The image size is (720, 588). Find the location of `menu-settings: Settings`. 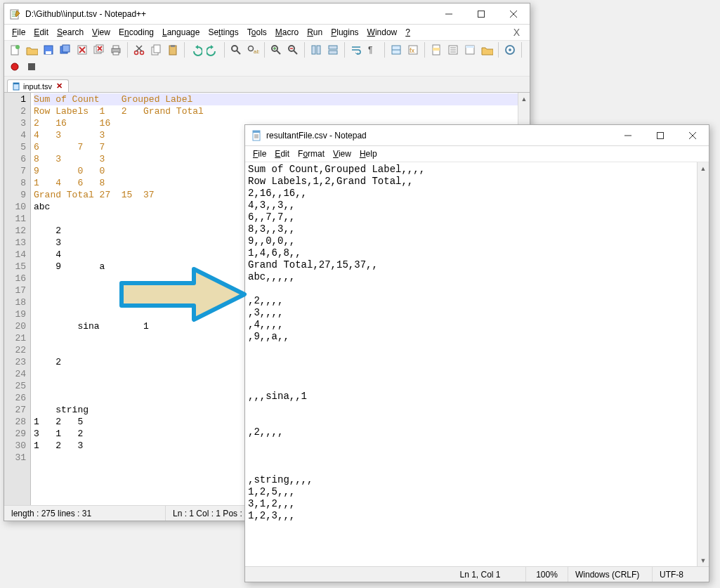

menu-settings: Settings is located at coordinates (223, 32).